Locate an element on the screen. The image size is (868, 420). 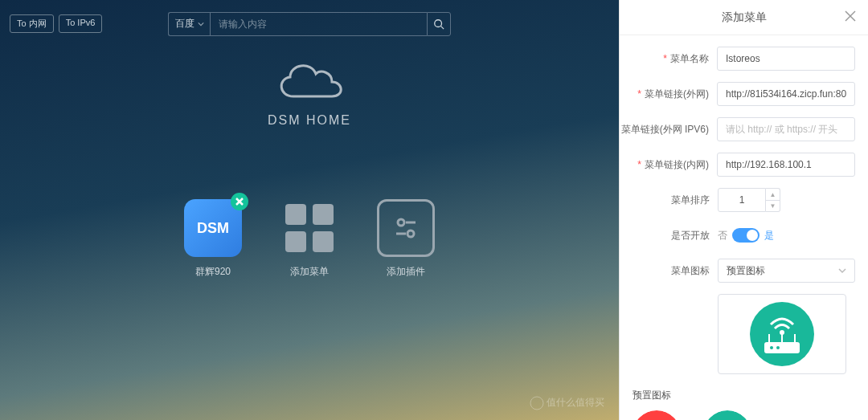
site-title: DSM HOME is located at coordinates (309, 120).